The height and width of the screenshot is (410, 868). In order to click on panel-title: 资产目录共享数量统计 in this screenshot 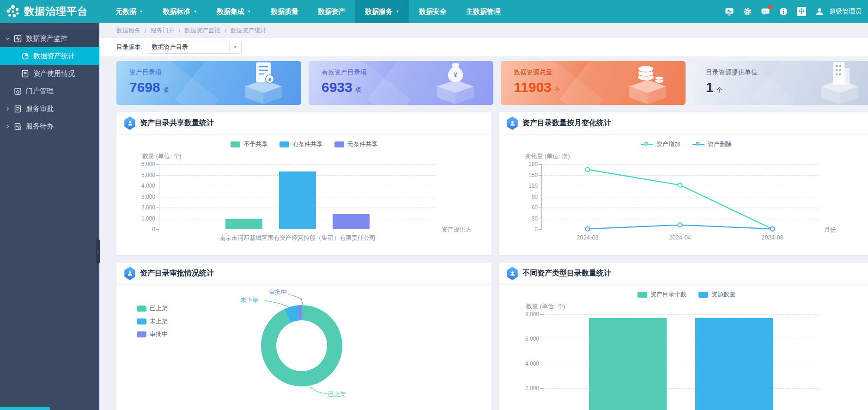, I will do `click(177, 123)`.